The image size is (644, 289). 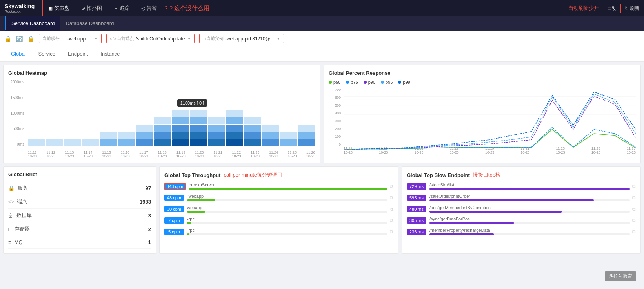 What do you see at coordinates (18, 54) in the screenshot?
I see `subnav-global: Global` at bounding box center [18, 54].